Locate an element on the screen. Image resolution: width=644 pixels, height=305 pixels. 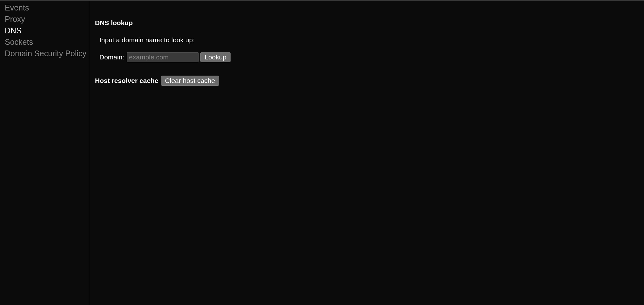
host-resolver-section: Host resolver cache Clear host cache is located at coordinates (366, 81).